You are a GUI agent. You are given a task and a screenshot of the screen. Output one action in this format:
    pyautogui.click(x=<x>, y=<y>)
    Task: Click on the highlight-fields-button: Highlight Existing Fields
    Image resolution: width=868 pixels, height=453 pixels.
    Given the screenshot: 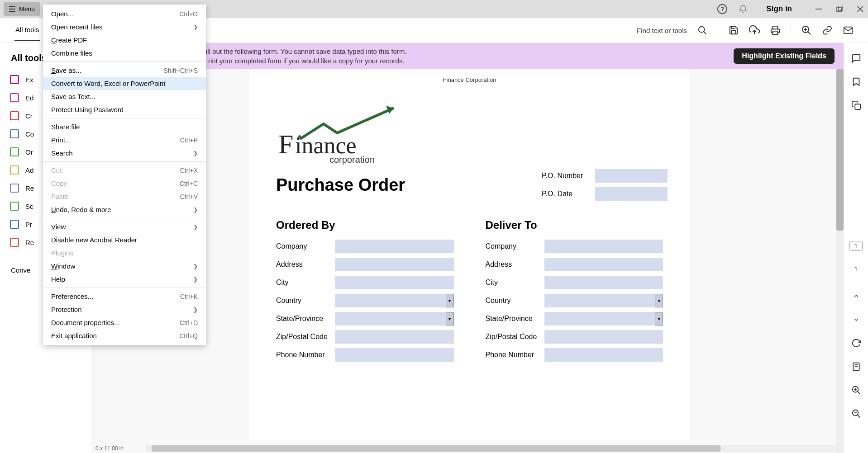 What is the action you would take?
    pyautogui.click(x=784, y=56)
    